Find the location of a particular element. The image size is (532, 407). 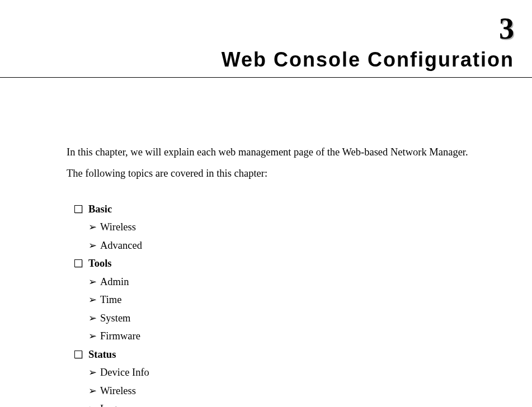

intro-line-2: The following topics are covered in this… is located at coordinates (298, 174).